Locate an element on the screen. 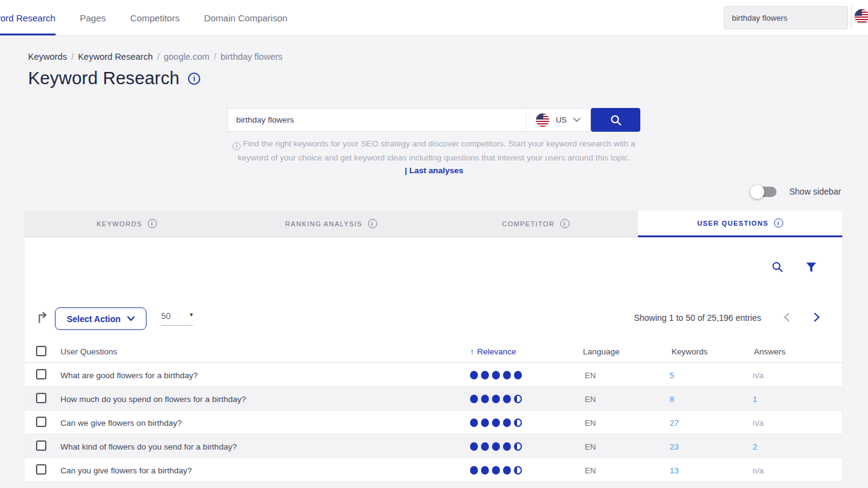  divider is located at coordinates (851, 18).